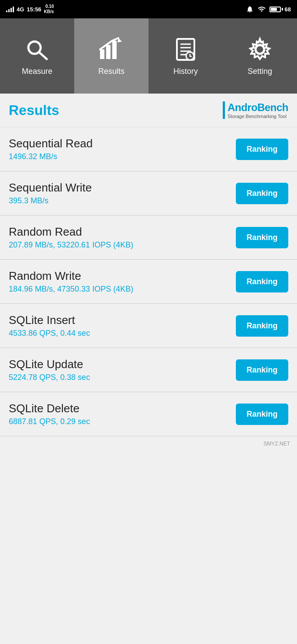 The width and height of the screenshot is (297, 644). I want to click on tab-setting: Setting, so click(260, 56).